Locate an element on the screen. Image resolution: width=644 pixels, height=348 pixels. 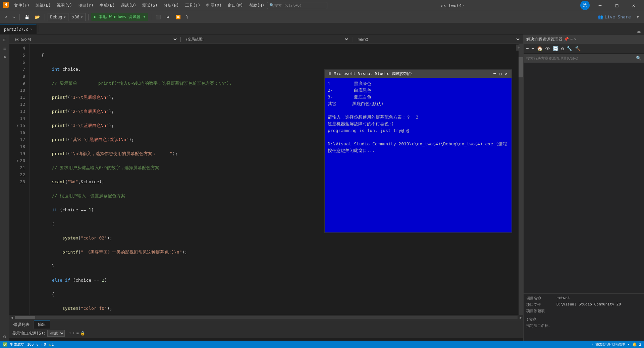
sidebar-icon-1: ⊞ is located at coordinates (5, 40).